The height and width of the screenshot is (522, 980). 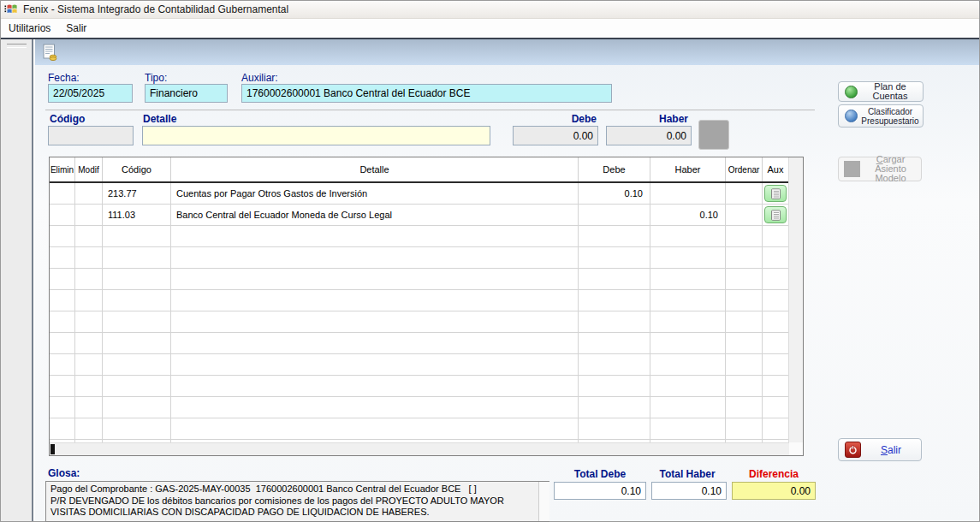 I want to click on left-collapsed-panel, so click(x=17, y=281).